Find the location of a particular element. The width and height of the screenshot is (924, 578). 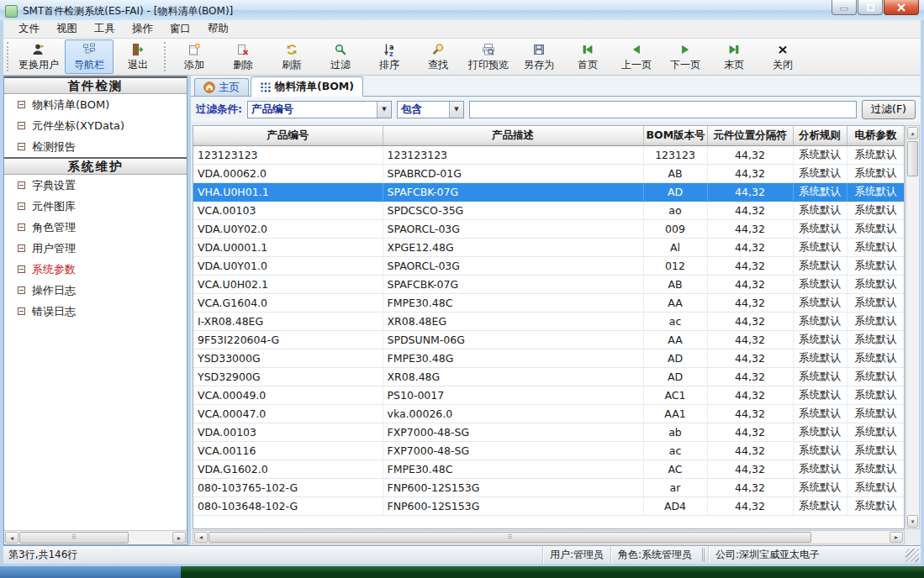

table-row: VCA.U0H02.1SPAFCBK-07GAB44,32系统默认系统默认 is located at coordinates (549, 284).